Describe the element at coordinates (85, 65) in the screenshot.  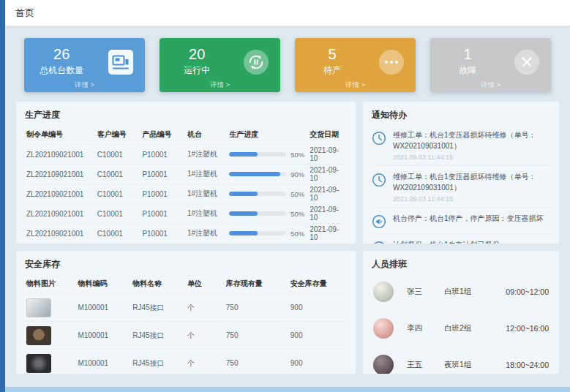
I see `stat-card-total-machines: 26 总机台数量 详情 >` at that location.